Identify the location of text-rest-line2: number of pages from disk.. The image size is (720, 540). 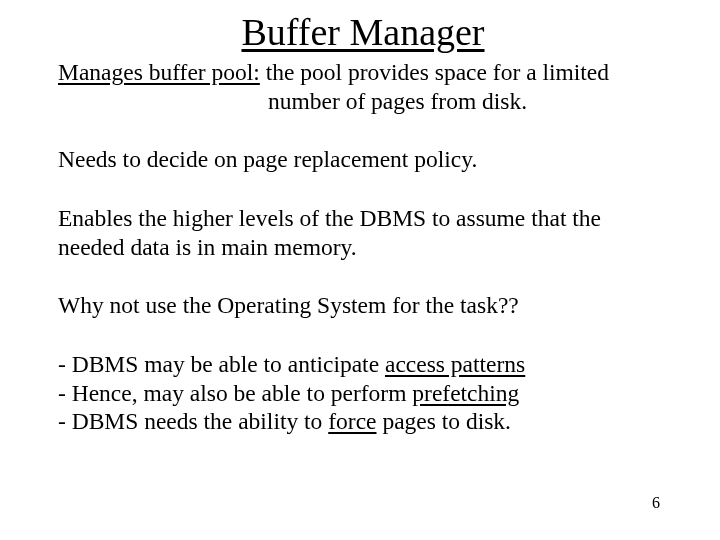
(398, 101).